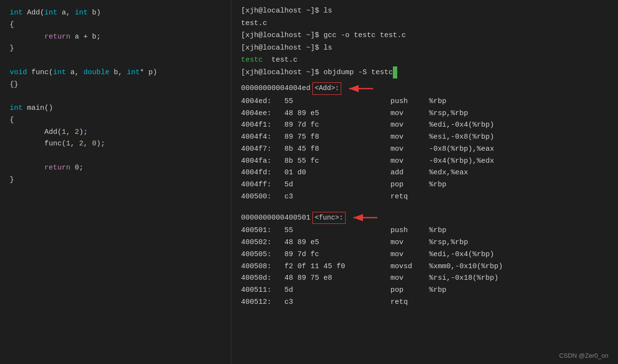 This screenshot has width=618, height=364. What do you see at coordinates (116, 109) in the screenshot?
I see `code-line: int main()` at bounding box center [116, 109].